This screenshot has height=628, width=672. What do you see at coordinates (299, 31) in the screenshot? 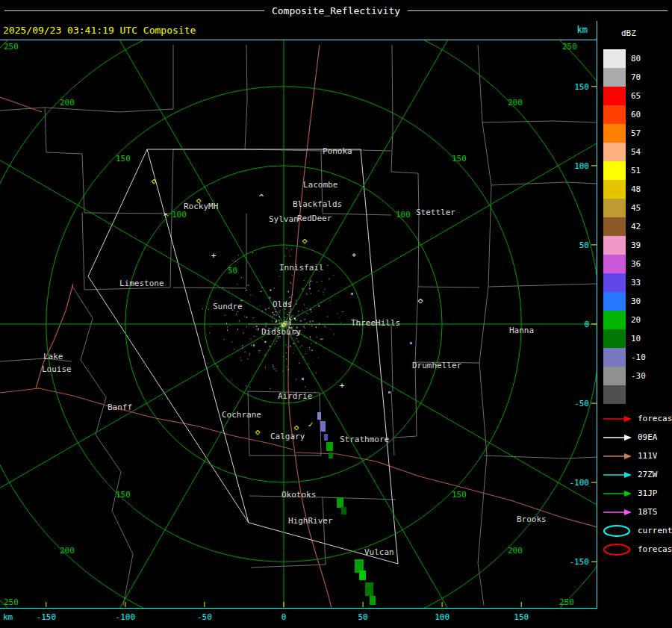
I see `map-header: 2025/09/23 03:41:19 UTC Composite km` at bounding box center [299, 31].